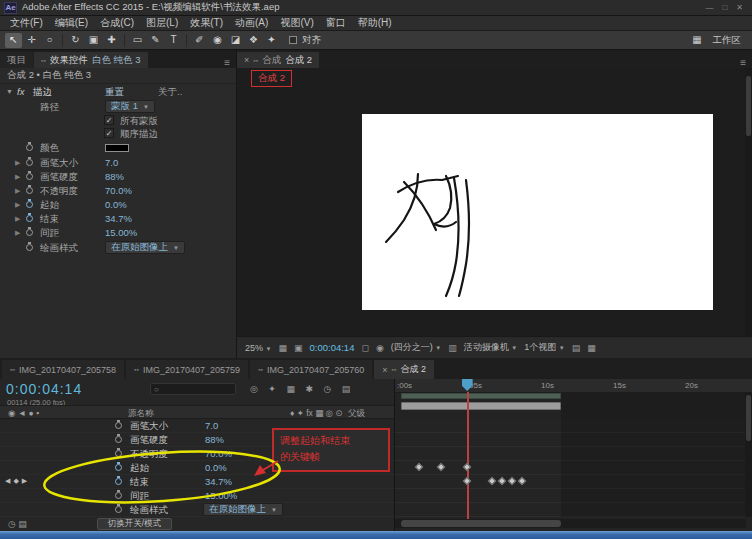  I want to click on timeline-property-row: 绘画样式 在原始图像上 ▼, so click(197, 510).